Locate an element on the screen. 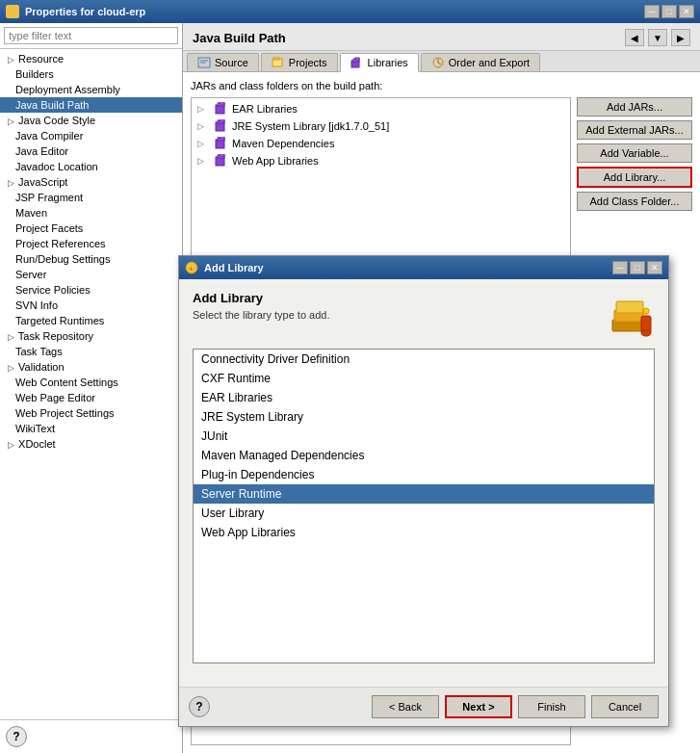  dialog-header: Add Library Select the library type to a… is located at coordinates (424, 314).